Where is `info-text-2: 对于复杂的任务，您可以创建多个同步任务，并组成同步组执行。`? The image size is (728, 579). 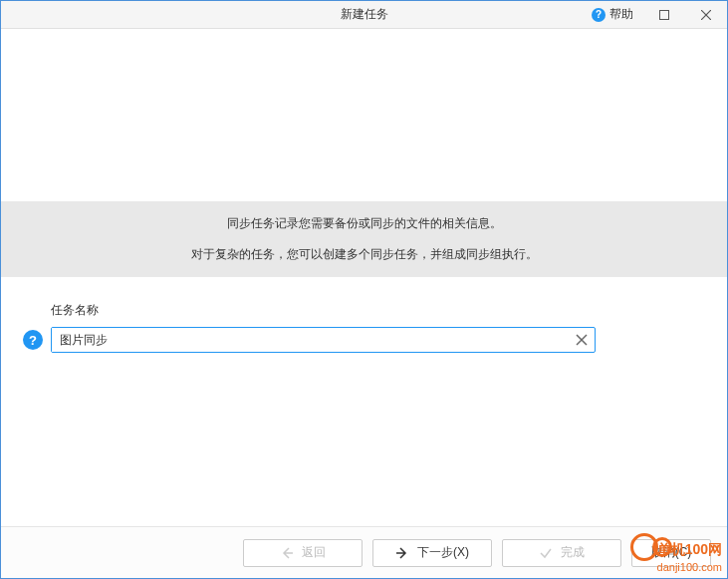 info-text-2: 对于复杂的任务，您可以创建多个同步任务，并组成同步组执行。 is located at coordinates (364, 255).